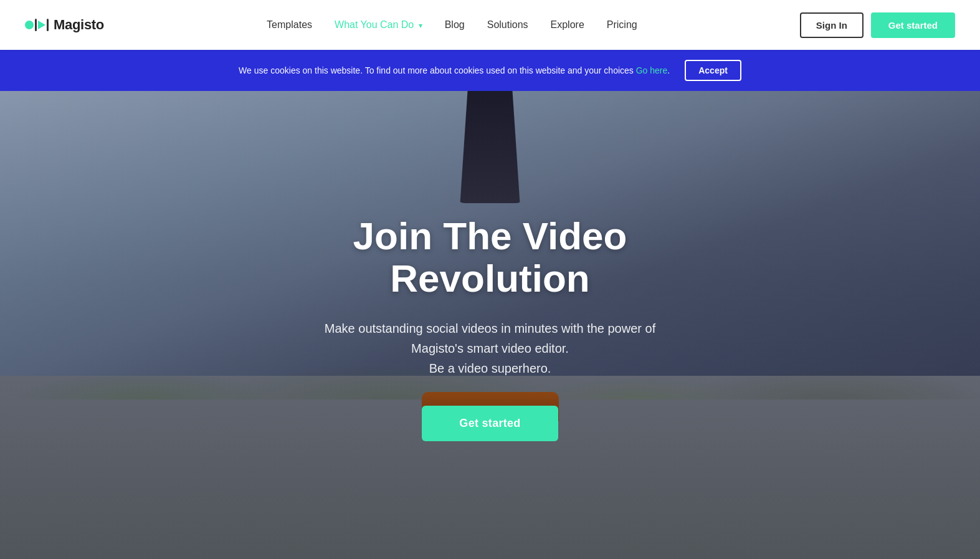 The width and height of the screenshot is (980, 559). Describe the element at coordinates (622, 25) in the screenshot. I see `nav-item-pricing: Pricing` at that location.